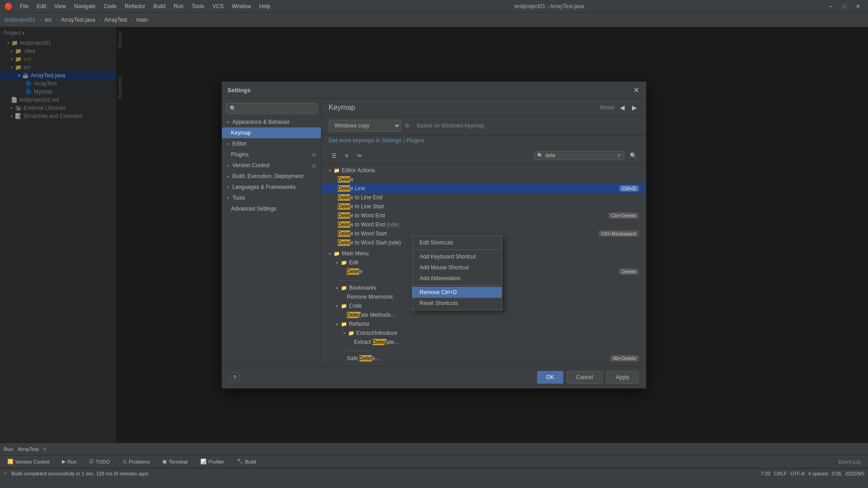  What do you see at coordinates (415, 141) in the screenshot?
I see `plugins-link: Plugins` at bounding box center [415, 141].